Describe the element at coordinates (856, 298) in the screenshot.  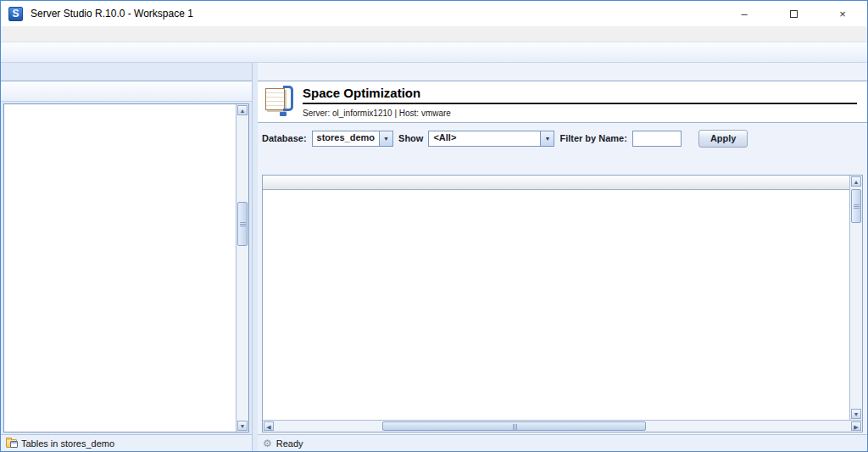
I see `table-vertical-scrollbar: ▲ ▼` at that location.